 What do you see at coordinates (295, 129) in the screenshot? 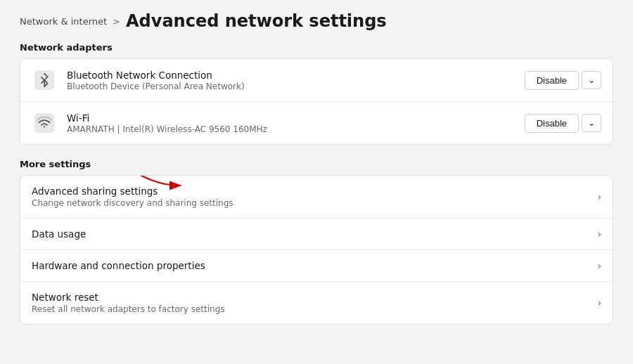
I see `wifi-adapter-desc: AMARNATH | Intel(R) Wireless-AC 9560 160…` at bounding box center [295, 129].